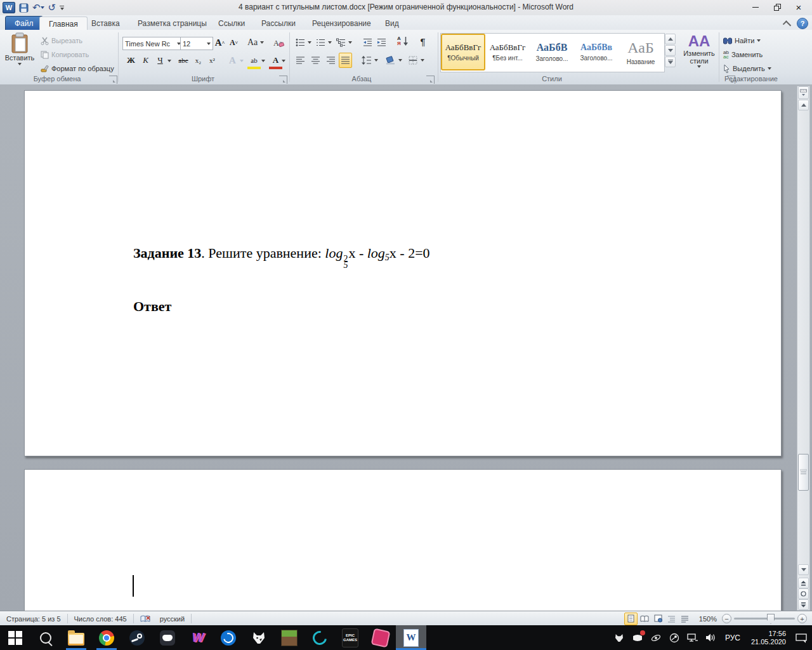  I want to click on styles-scroll-up, so click(670, 39).